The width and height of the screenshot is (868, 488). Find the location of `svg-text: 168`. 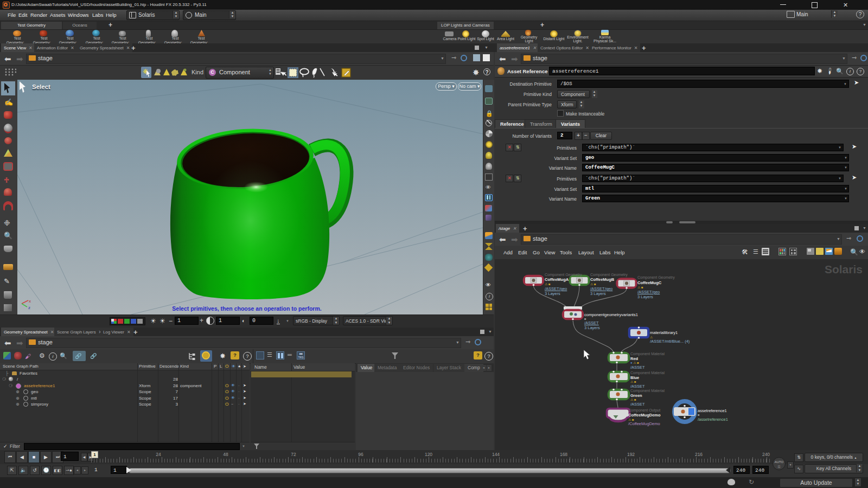

svg-text: 168 is located at coordinates (564, 454).